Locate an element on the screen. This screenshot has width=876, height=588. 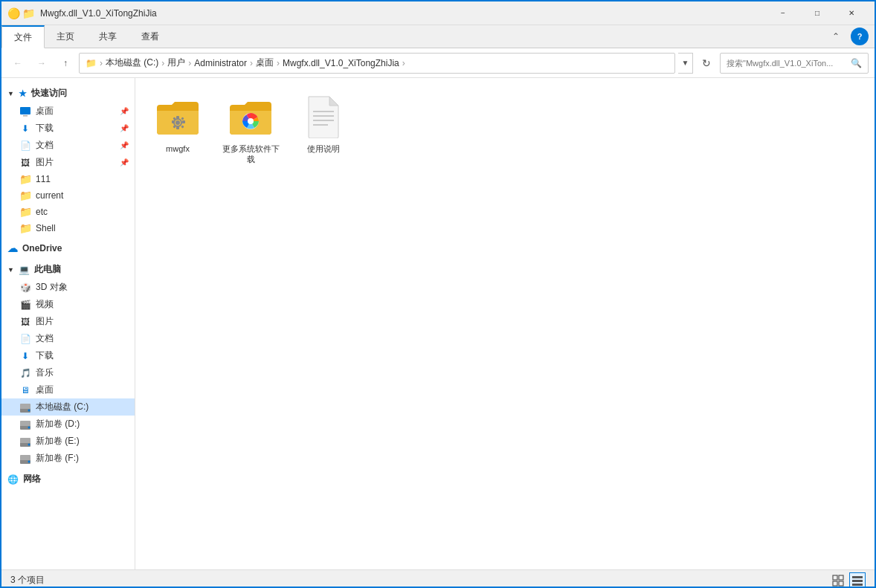
sidebar-section-thispc: ▼ 💻 此电脑 🎲 3D 对象 🎬 视频 🖼 图片 📄 文档 ⬇ is located at coordinates (68, 364).